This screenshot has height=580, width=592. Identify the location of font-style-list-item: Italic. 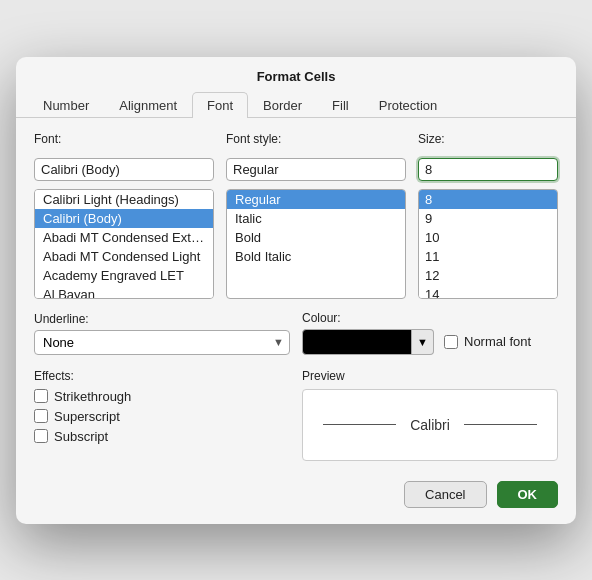
(316, 218).